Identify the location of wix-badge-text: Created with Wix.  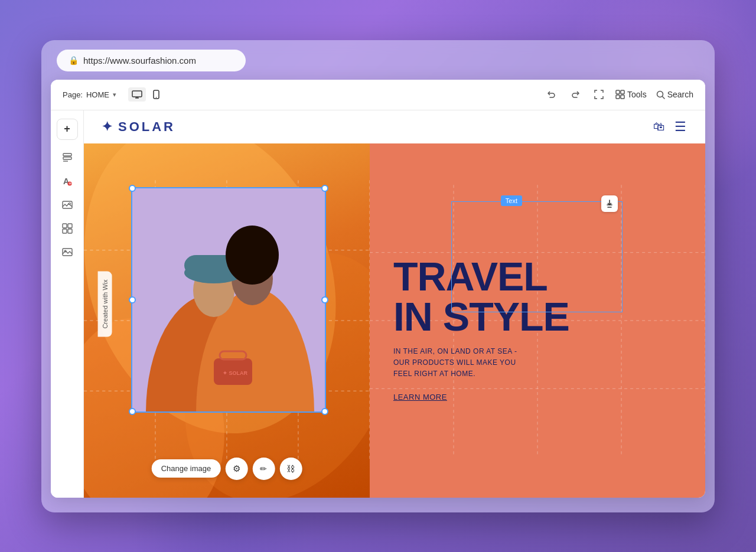
(105, 303).